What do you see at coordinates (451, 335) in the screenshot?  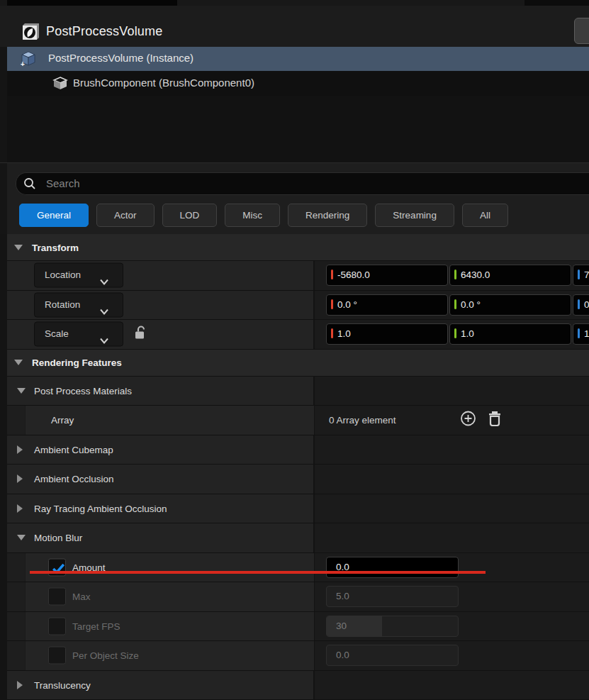 I see `value-column: 1.01.01.0` at bounding box center [451, 335].